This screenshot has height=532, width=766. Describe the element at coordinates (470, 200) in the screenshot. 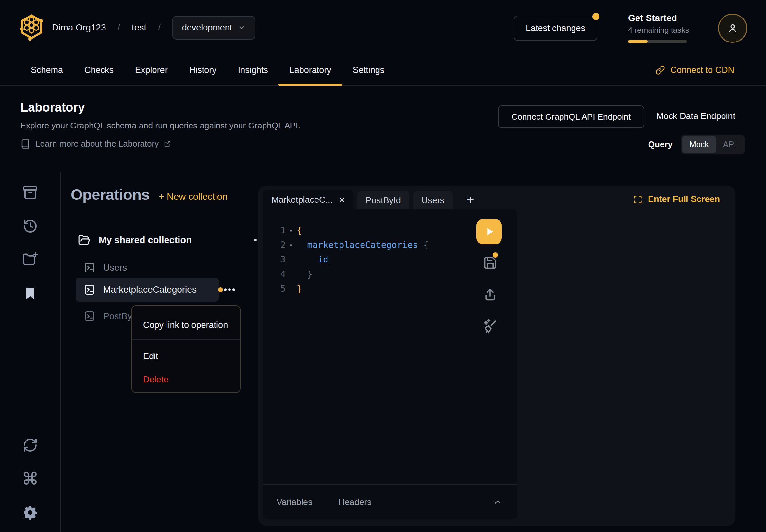

I see `add-tab-button: +` at that location.